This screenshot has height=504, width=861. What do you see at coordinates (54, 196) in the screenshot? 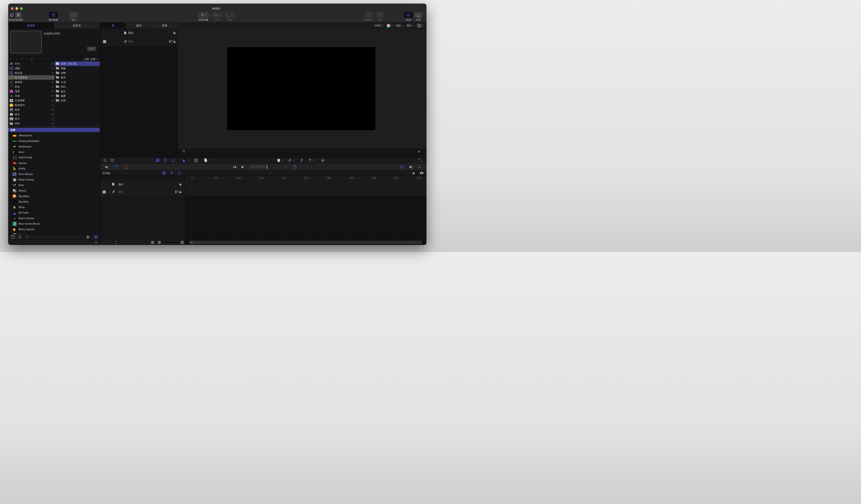
I see `library-item-row: Big Blast` at bounding box center [54, 196].